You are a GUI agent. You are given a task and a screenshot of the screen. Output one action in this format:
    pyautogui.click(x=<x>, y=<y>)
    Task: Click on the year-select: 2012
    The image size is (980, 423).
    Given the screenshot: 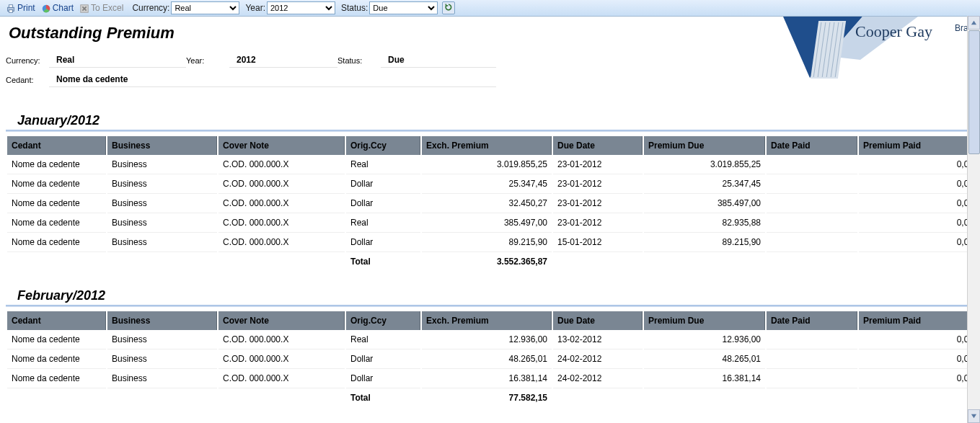 What is the action you would take?
    pyautogui.click(x=301, y=8)
    